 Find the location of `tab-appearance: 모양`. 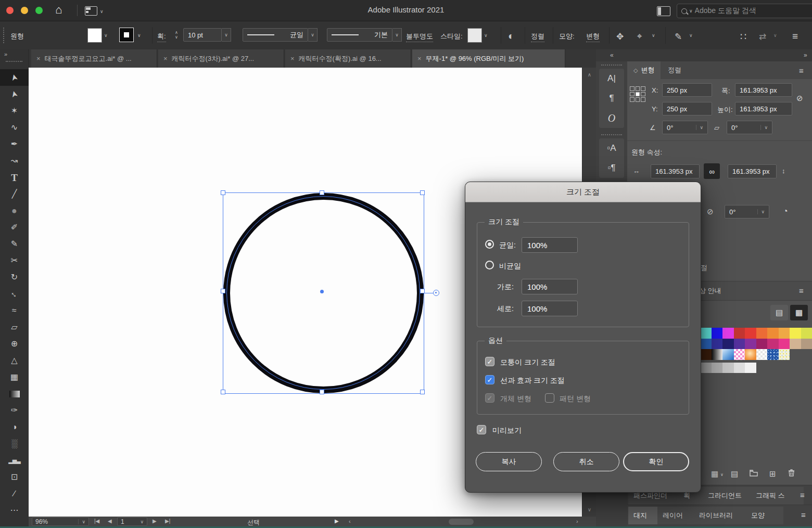

tab-appearance: 모양 is located at coordinates (765, 516).